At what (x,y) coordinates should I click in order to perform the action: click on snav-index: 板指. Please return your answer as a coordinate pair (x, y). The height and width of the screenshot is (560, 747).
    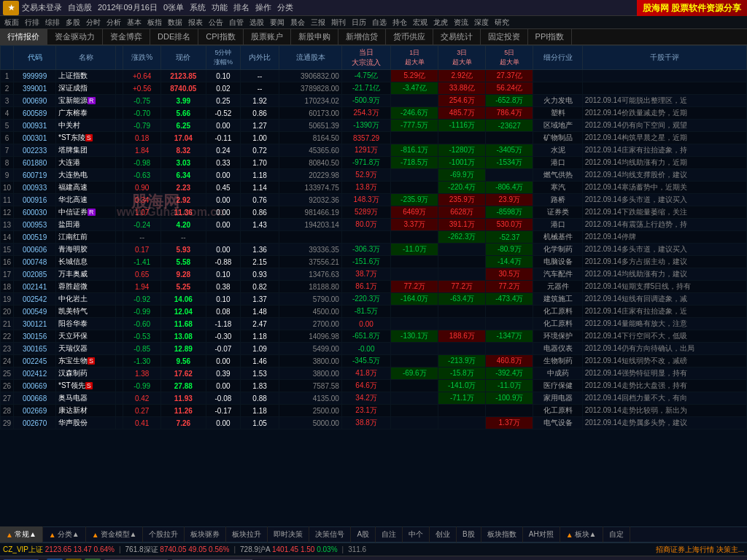
    Looking at the image, I should click on (155, 23).